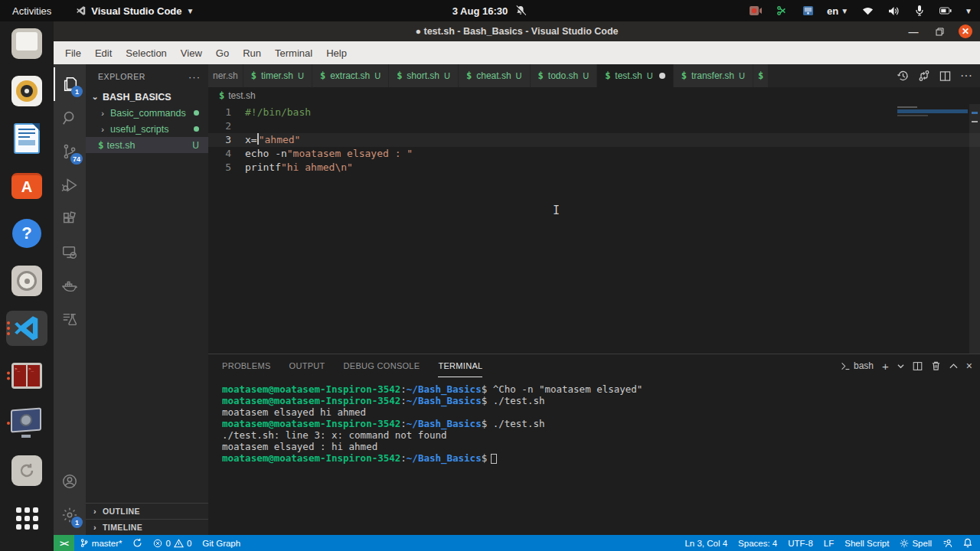 Image resolution: width=980 pixels, height=551 pixels. What do you see at coordinates (495, 76) in the screenshot?
I see `tab-cheat.sh: $cheat.shU` at bounding box center [495, 76].